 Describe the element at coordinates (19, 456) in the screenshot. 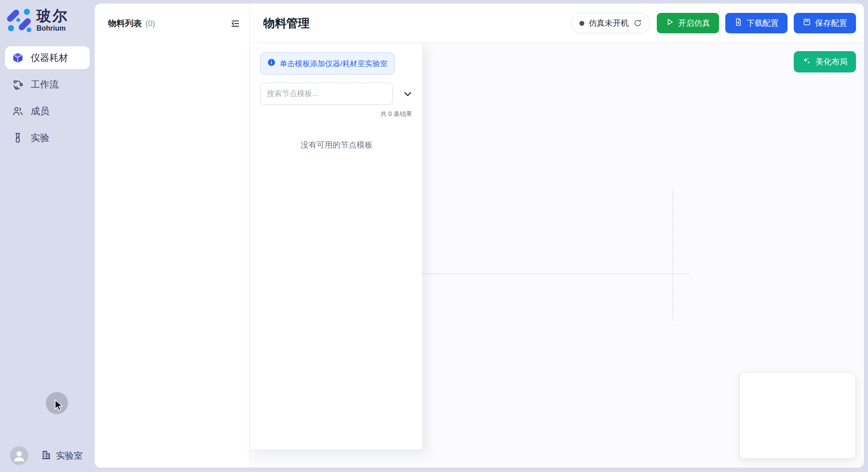

I see `user-avatar` at that location.